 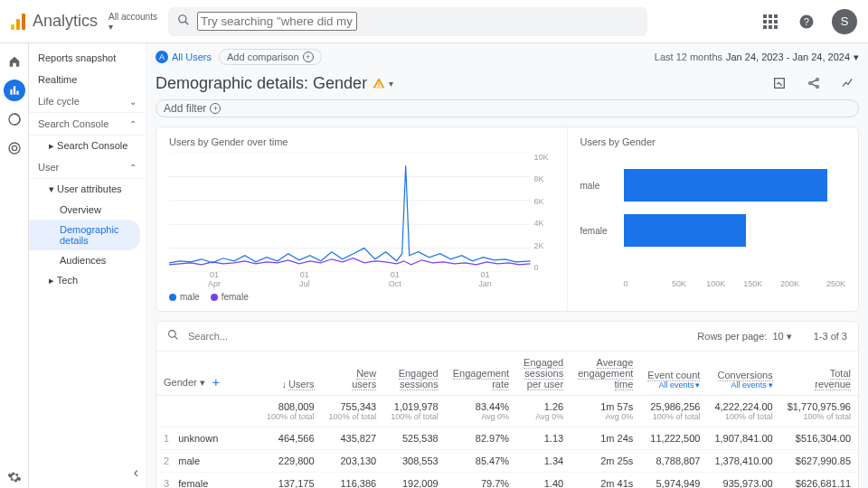 I want to click on chevron-down-icon: ⌄, so click(x=133, y=101).